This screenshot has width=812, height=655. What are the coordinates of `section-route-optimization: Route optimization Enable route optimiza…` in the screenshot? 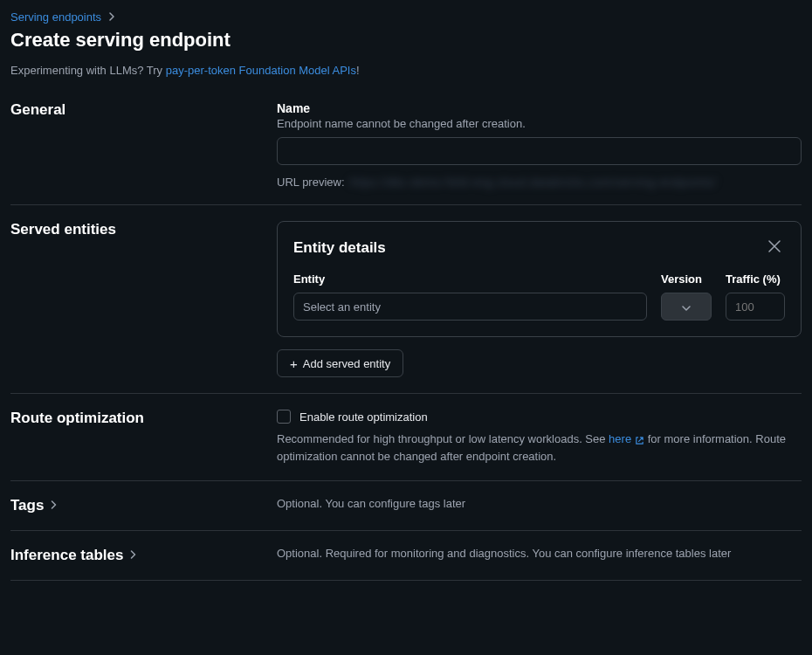 It's located at (406, 438).